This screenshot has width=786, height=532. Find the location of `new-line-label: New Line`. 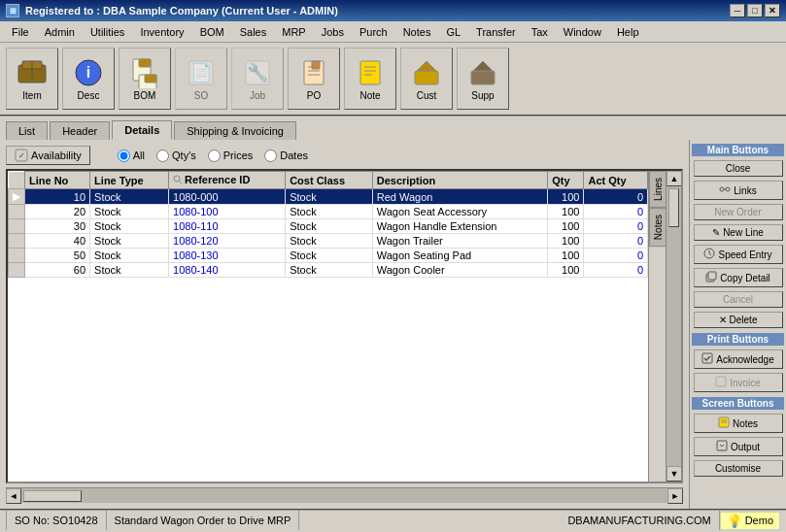

new-line-label: New Line is located at coordinates (743, 233).